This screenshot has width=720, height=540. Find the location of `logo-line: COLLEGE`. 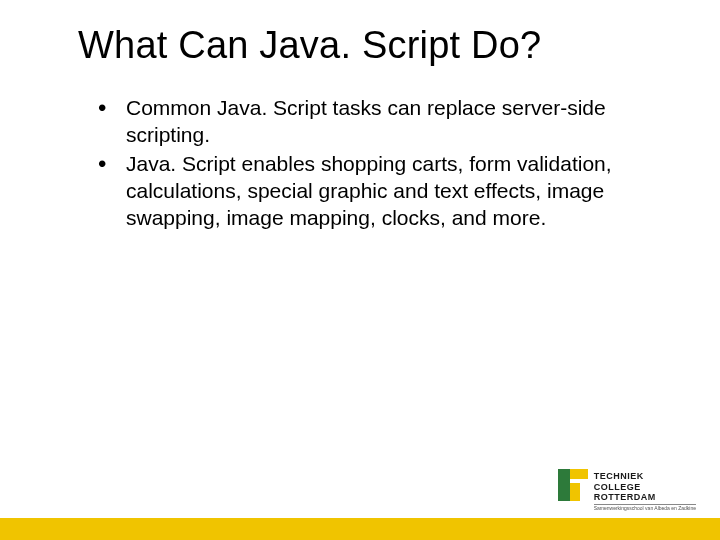

logo-line: COLLEGE is located at coordinates (645, 487).